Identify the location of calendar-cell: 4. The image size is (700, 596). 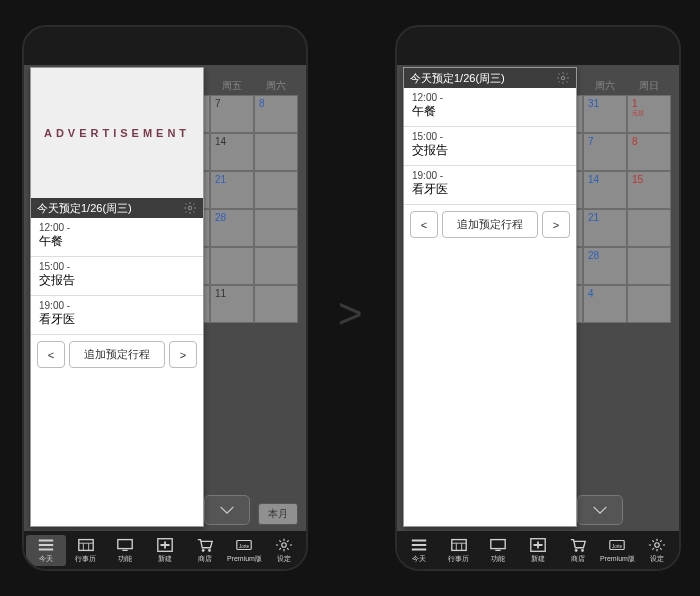
(605, 304).